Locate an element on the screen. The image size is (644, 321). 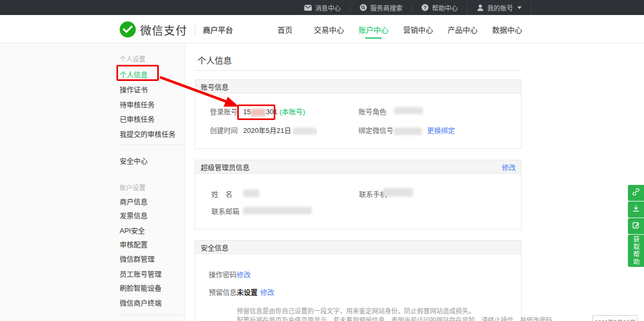
reserved-info-edit-link: 修改 is located at coordinates (267, 292).